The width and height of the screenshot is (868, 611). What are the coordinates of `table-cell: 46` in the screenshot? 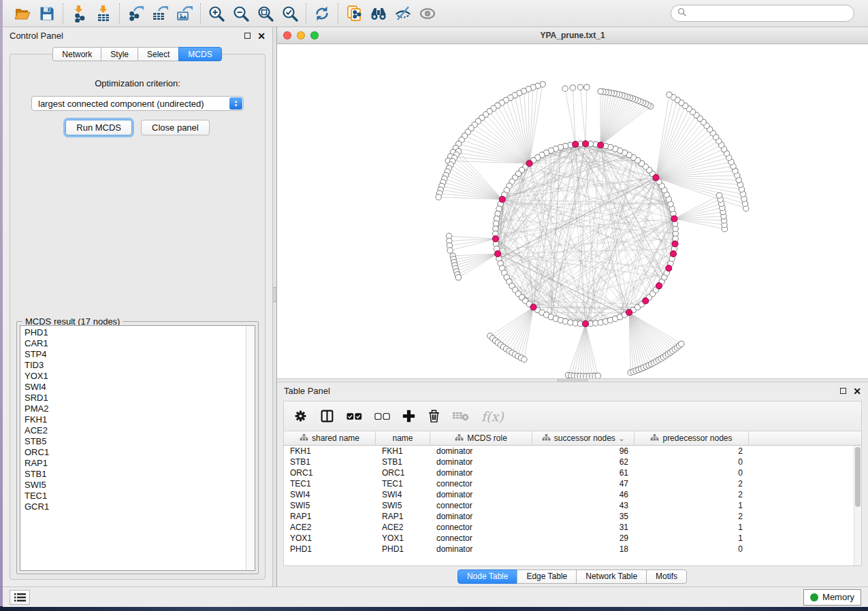 It's located at (583, 495).